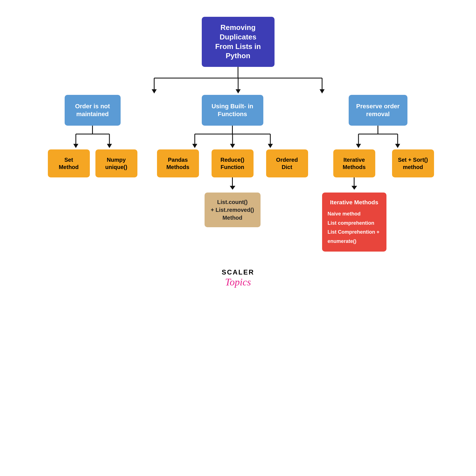  Describe the element at coordinates (233, 188) in the screenshot. I see `level2-builtin-row: Pandas Methods Reduce() Function List.co…` at that location.